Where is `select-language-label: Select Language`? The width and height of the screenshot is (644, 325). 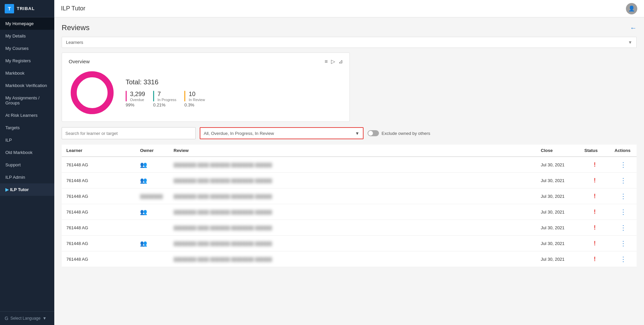 select-language-label: Select Language is located at coordinates (25, 318).